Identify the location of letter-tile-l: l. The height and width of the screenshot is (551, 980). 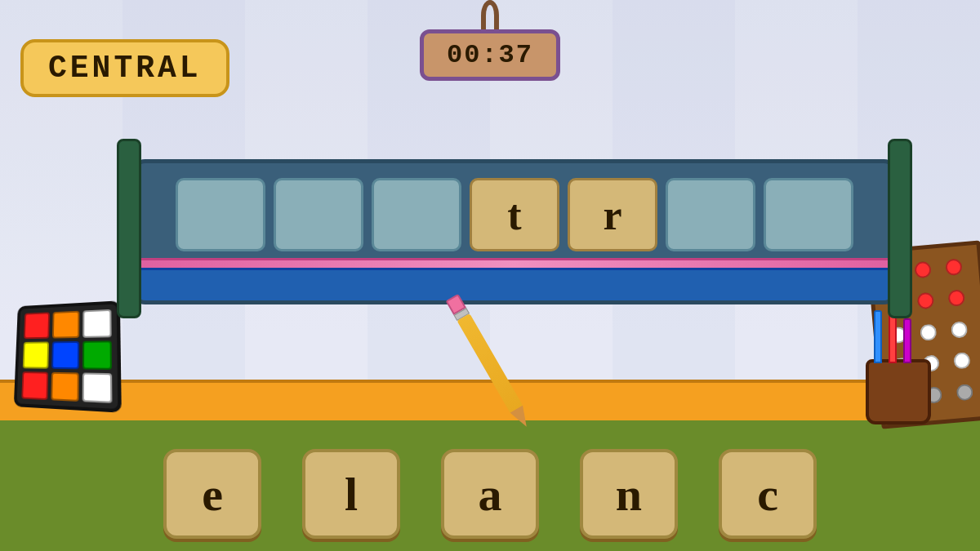
(351, 494).